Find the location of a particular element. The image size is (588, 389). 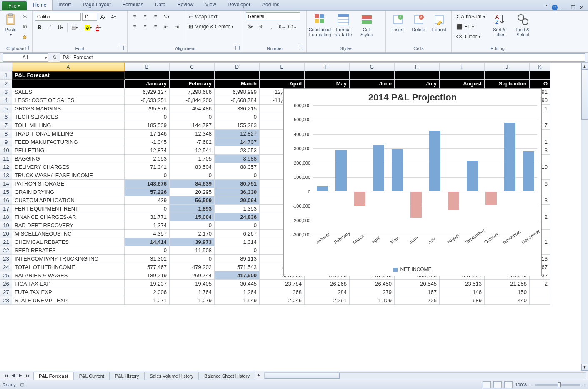

ribbon-tab-home: Home is located at coordinates (40, 5).